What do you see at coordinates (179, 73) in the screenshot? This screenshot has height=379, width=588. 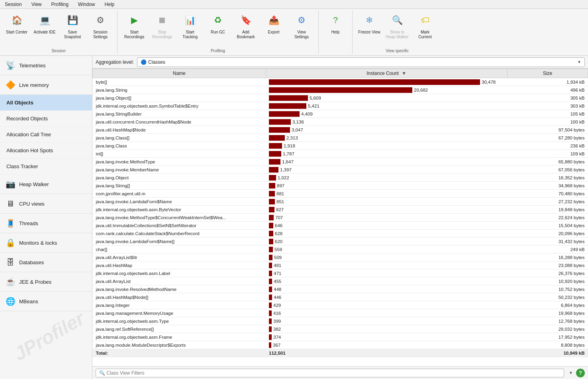 I see `col-name: Name` at bounding box center [179, 73].